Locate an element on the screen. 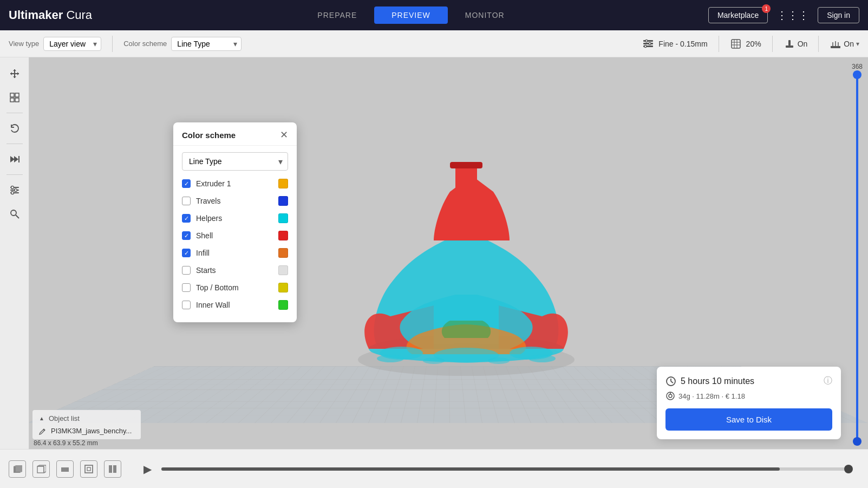 This screenshot has width=868, height=488. layer-progress-bar is located at coordinates (505, 469).